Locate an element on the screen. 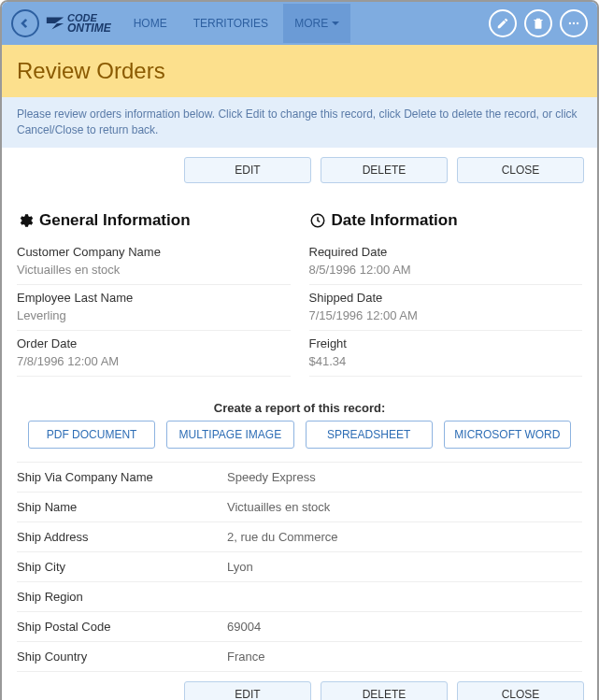 This screenshot has width=599, height=700. employee-label: Employee Last Name is located at coordinates (153, 297).